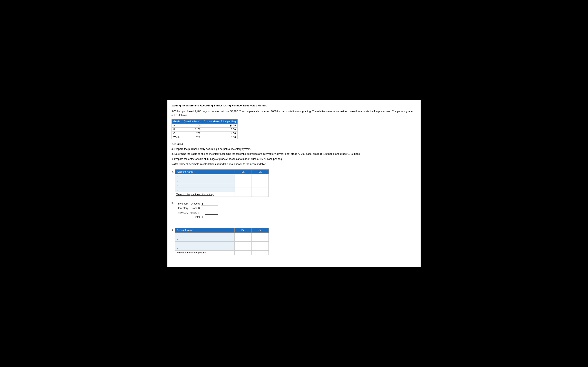 This screenshot has width=588, height=367. I want to click on inventory-row-total: Total, so click(196, 217).